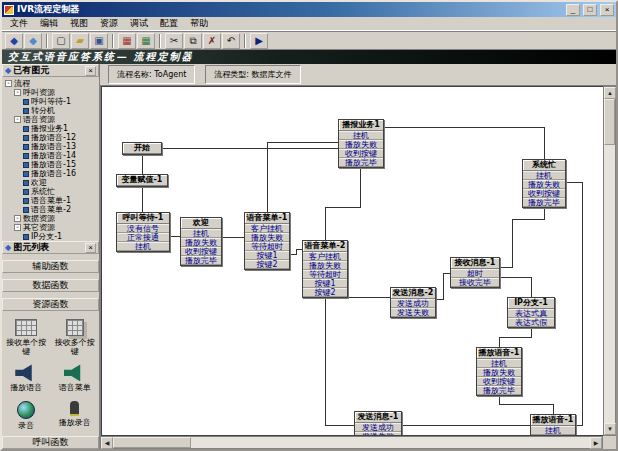 Image resolution: width=618 pixels, height=451 pixels. What do you see at coordinates (26, 338) in the screenshot?
I see `tool-receive-single-key: 接收单个按键` at bounding box center [26, 338].